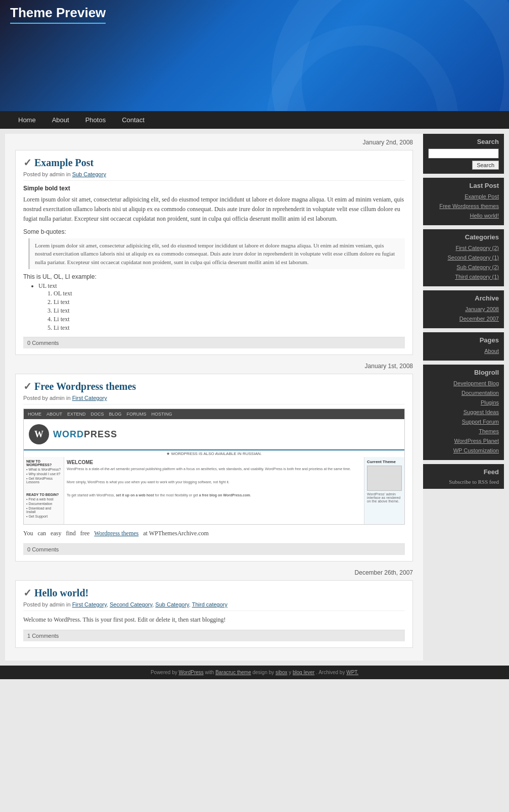  What do you see at coordinates (476, 450) in the screenshot?
I see `blogroll-link-8: WP Customization` at bounding box center [476, 450].